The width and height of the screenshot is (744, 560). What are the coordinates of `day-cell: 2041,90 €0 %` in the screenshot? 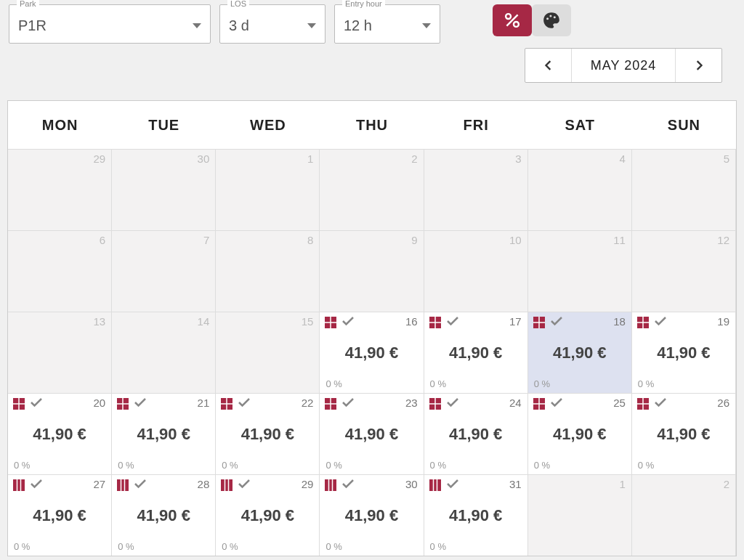 It's located at (60, 434).